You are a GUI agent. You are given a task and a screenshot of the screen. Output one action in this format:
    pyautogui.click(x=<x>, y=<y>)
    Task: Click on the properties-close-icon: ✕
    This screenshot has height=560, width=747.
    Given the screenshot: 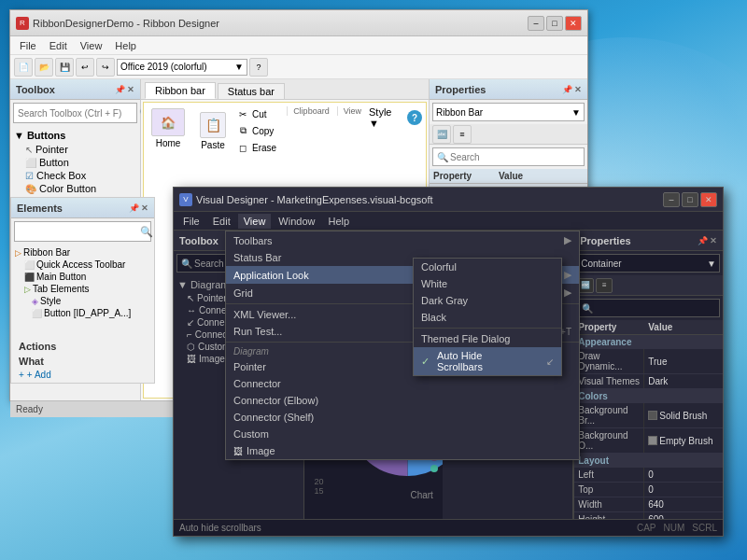 What is the action you would take?
    pyautogui.click(x=578, y=90)
    